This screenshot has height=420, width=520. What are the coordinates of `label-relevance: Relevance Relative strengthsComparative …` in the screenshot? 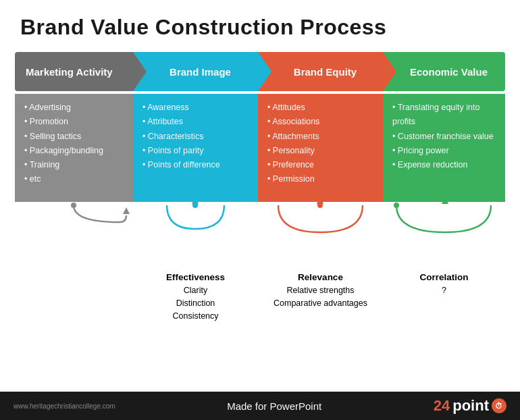 It's located at (320, 296).